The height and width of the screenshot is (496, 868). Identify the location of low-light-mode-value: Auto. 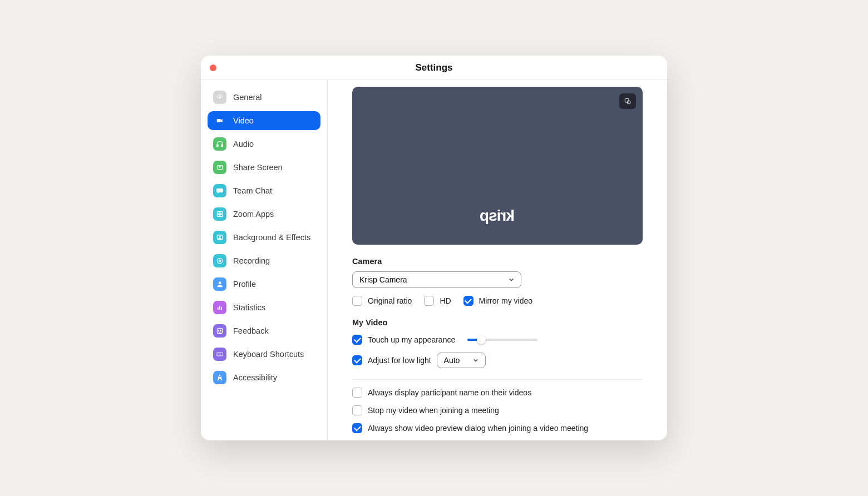
(452, 360).